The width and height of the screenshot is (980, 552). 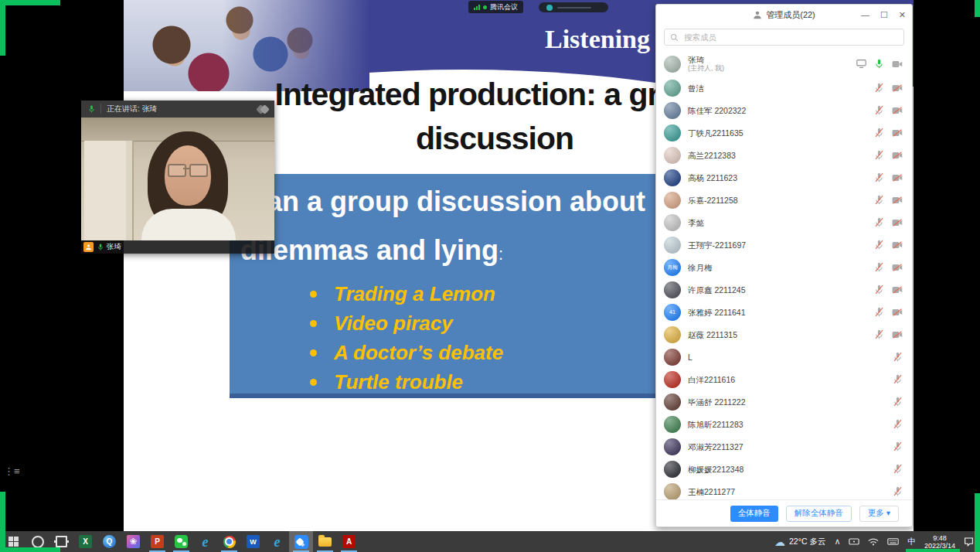 What do you see at coordinates (229, 541) in the screenshot?
I see `chrome-icon` at bounding box center [229, 541].